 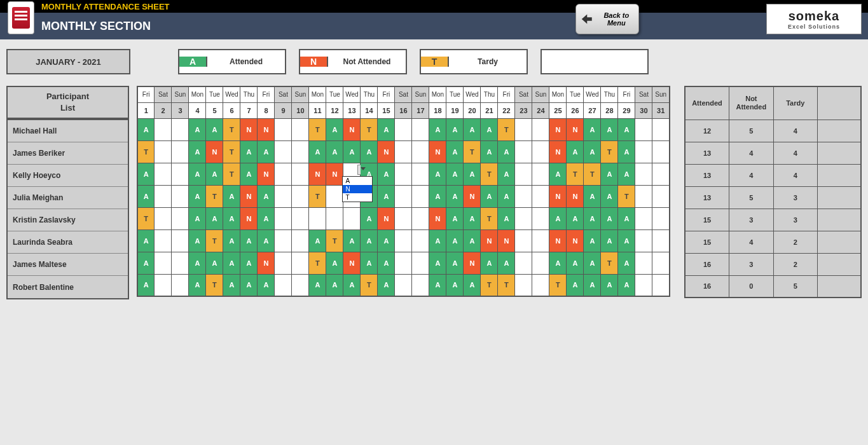 I want to click on participant-row: Julia Meighan, so click(x=67, y=198).